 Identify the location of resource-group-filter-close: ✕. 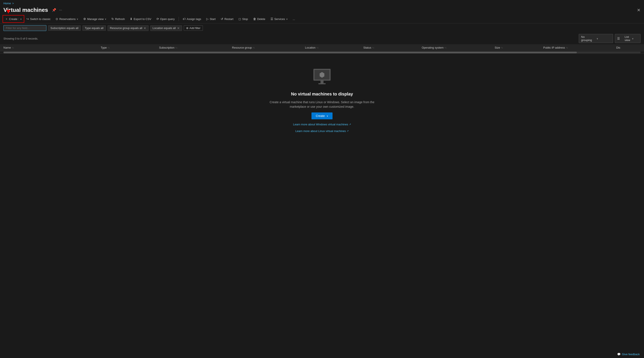
(145, 28).